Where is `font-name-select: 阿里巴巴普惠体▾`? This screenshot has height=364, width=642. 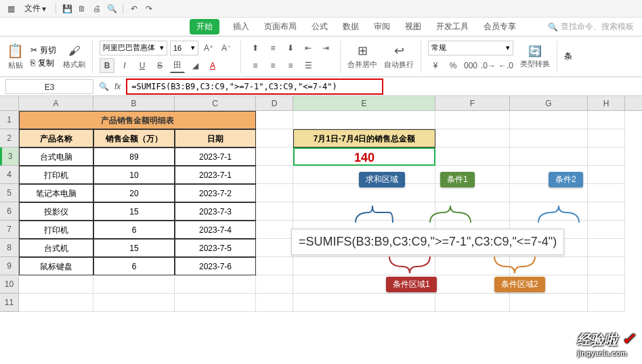 font-name-select: 阿里巴巴普惠体▾ is located at coordinates (133, 48).